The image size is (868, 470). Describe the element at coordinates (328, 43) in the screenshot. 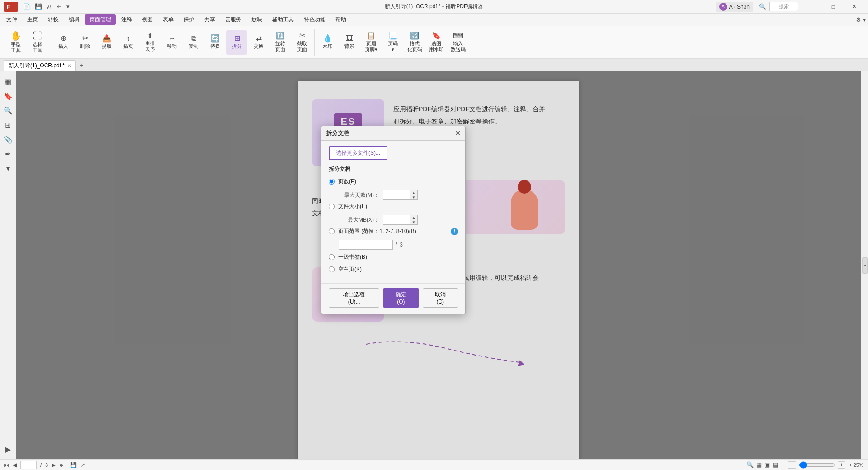

I see `watermark-button: 💧 水印` at that location.